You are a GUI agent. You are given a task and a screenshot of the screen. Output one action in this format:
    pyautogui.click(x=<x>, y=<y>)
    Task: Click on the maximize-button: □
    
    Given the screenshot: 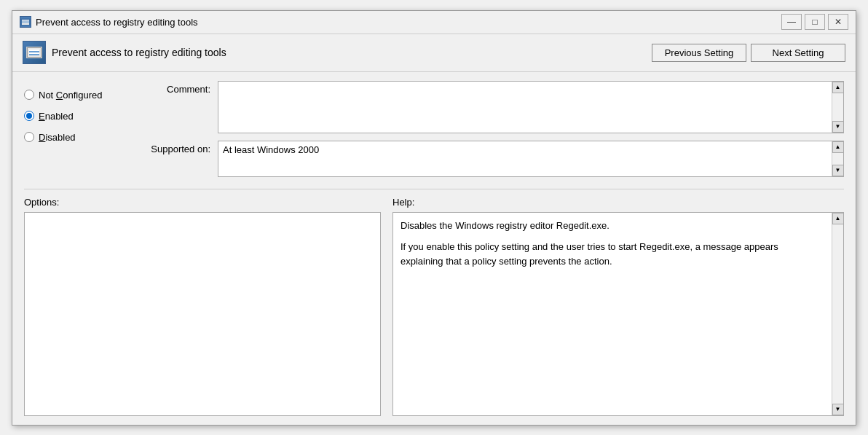 What is the action you would take?
    pyautogui.click(x=815, y=22)
    